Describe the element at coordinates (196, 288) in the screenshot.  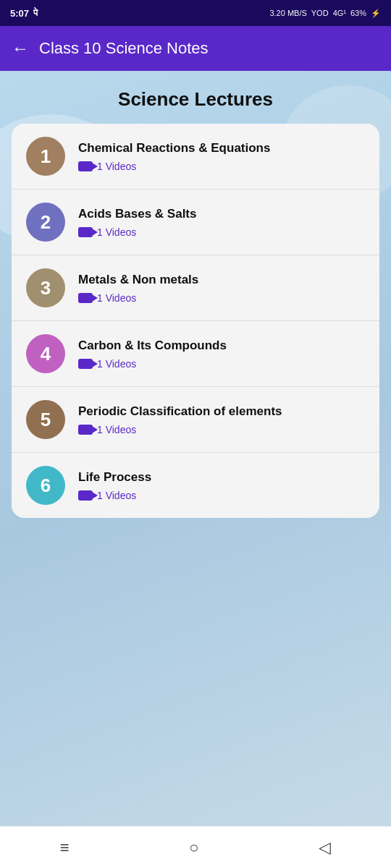
I see `lecture-item: 3 Metals & Non metals 1 Videos` at that location.